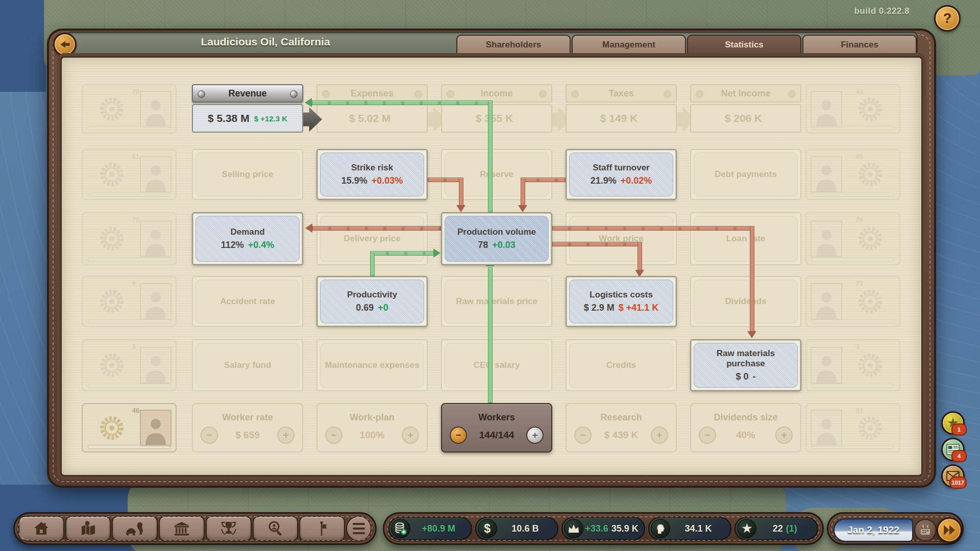 This screenshot has height=551, width=980. What do you see at coordinates (853, 109) in the screenshot?
I see `manager-card-right-1: 43` at bounding box center [853, 109].